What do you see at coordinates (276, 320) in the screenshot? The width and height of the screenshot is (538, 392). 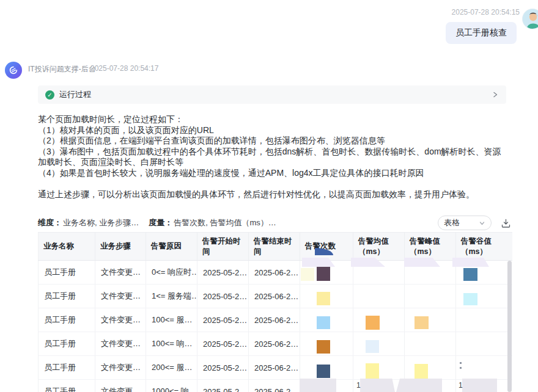 I see `table-row: 员工手册文件变更…100<= 服…2025-05-2…2025-06-2…` at bounding box center [276, 320].